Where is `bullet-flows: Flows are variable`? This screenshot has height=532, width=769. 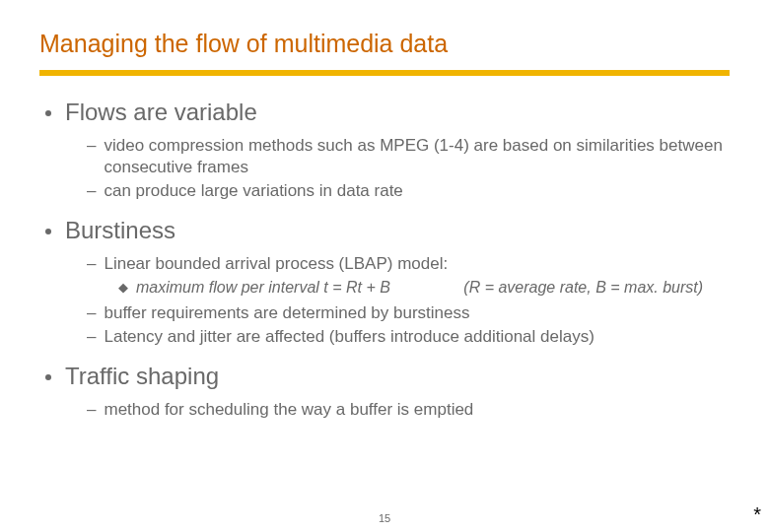 bullet-flows: Flows are variable is located at coordinates (384, 112).